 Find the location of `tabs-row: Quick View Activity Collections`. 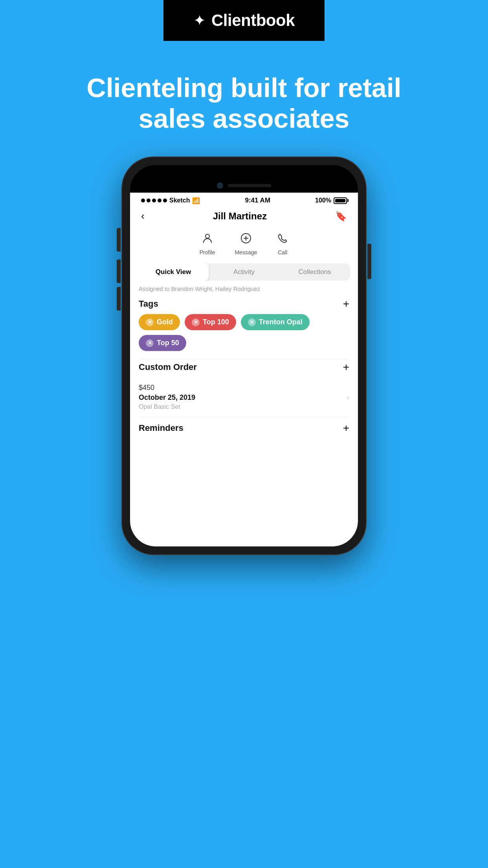

tabs-row: Quick View Activity Collections is located at coordinates (244, 272).